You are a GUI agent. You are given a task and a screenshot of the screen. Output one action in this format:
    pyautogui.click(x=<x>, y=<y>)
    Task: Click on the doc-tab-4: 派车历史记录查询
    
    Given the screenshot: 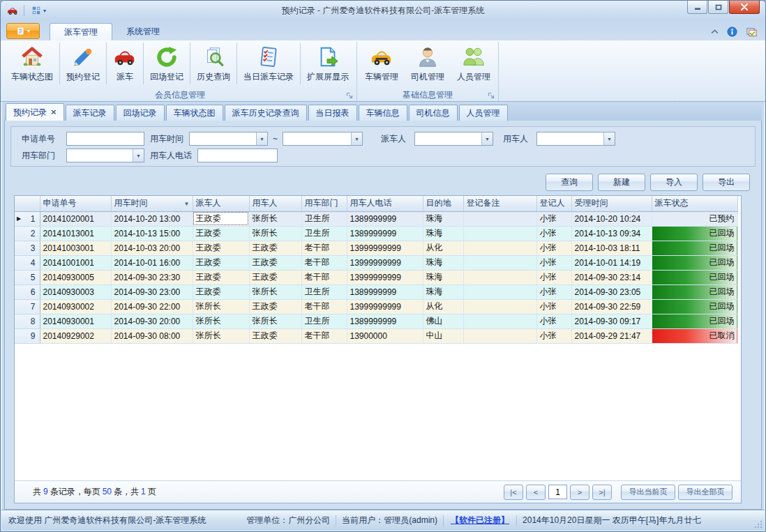 What is the action you would take?
    pyautogui.click(x=266, y=113)
    